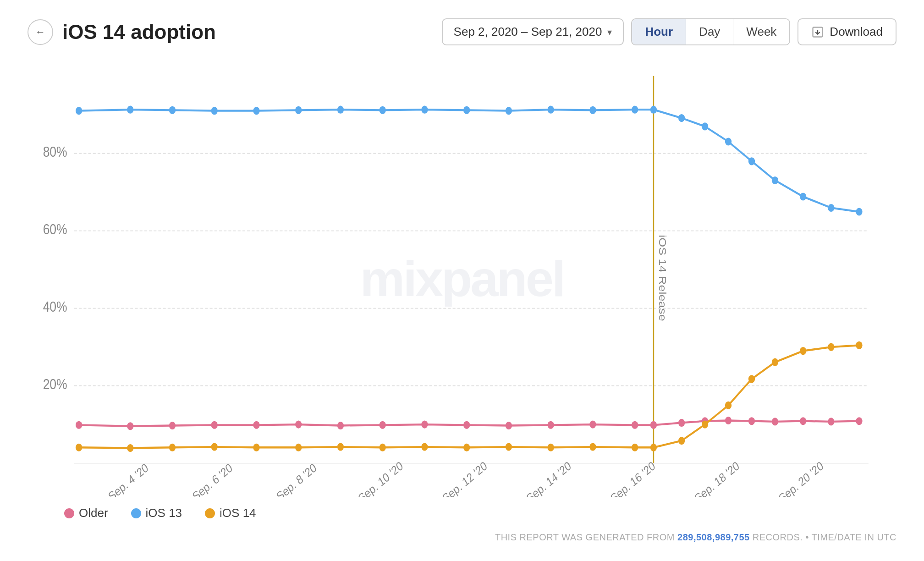 This screenshot has height=561, width=924. I want to click on legend-dot-older, so click(69, 513).